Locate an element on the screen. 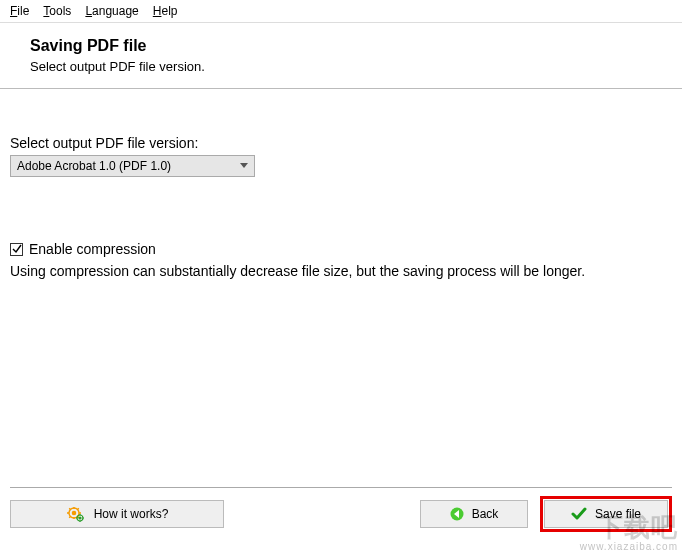  enable-compression-row: Enable compression is located at coordinates (341, 249).